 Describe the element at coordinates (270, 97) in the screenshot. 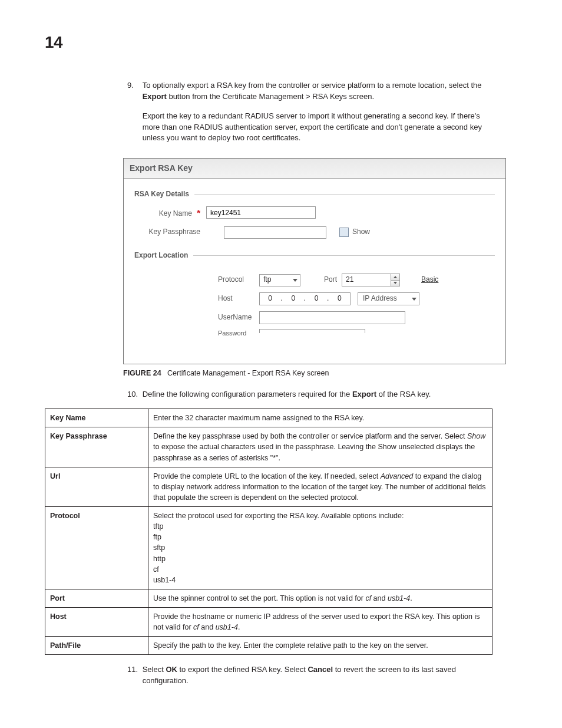

I see `text: button from the Certificate Management >…` at that location.